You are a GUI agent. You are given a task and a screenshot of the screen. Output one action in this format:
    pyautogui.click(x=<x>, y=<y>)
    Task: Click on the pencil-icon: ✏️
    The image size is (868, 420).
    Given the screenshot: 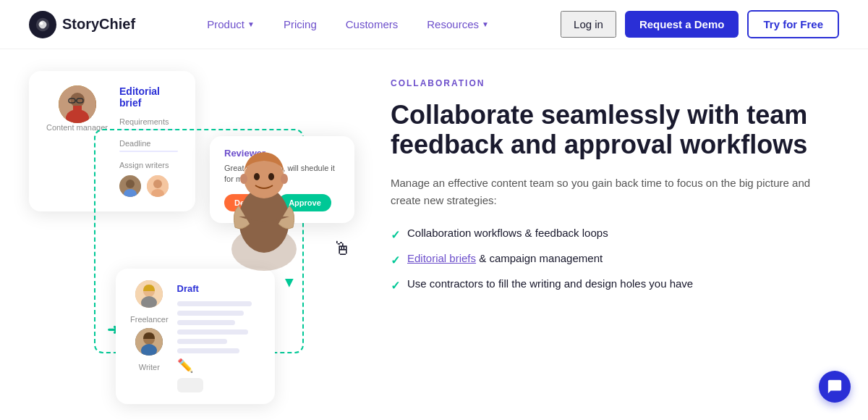 What is the action you would take?
    pyautogui.click(x=218, y=366)
    